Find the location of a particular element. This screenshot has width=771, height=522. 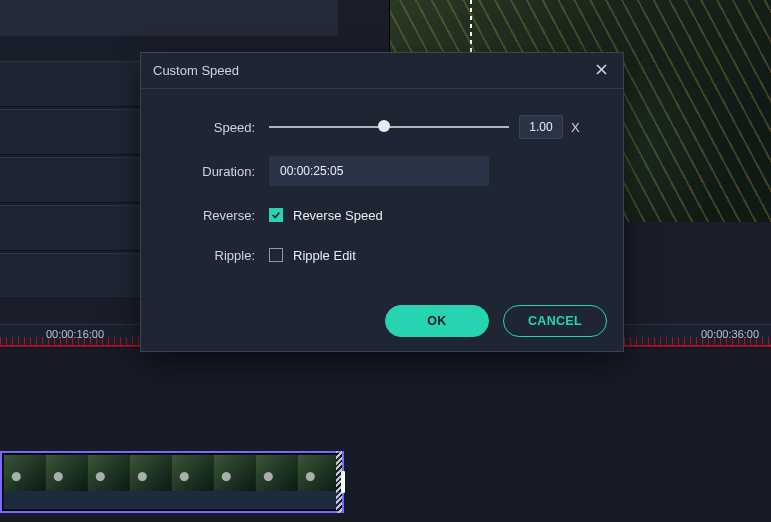

clip-trim-handle is located at coordinates (343, 482).